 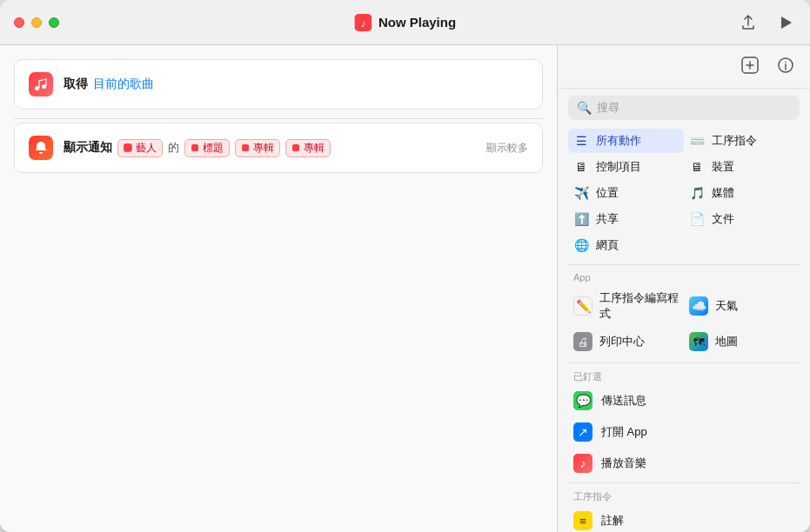 I want to click on maximize-button, so click(x=54, y=23).